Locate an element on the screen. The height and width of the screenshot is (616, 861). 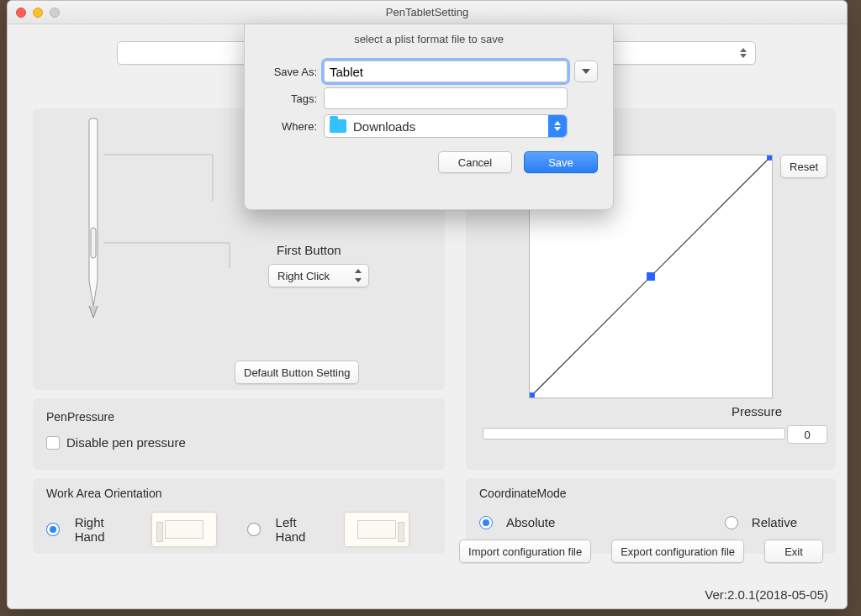
coordinate-mode-heading: CoordinateMode is located at coordinates (651, 493).